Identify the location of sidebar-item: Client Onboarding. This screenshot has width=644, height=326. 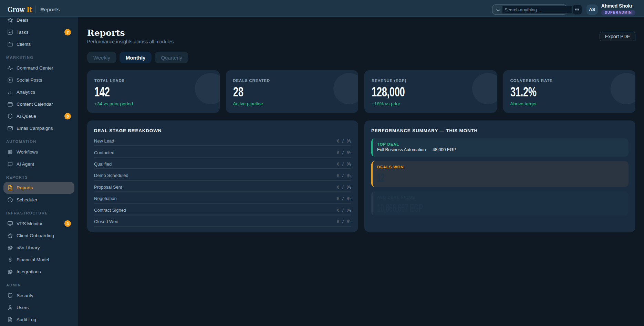
(39, 235).